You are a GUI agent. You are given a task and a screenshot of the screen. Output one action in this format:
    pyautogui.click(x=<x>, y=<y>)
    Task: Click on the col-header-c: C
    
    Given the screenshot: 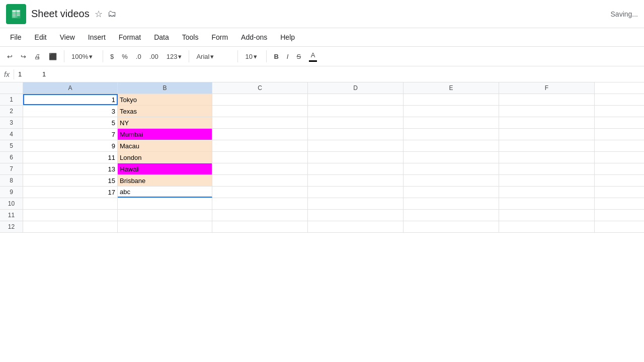 What is the action you would take?
    pyautogui.click(x=260, y=88)
    